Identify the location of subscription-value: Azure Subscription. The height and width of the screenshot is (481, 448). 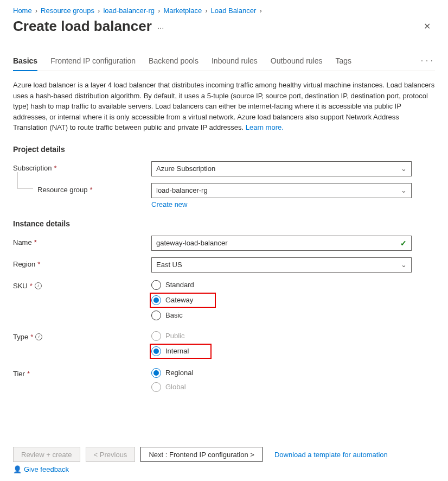
(185, 168).